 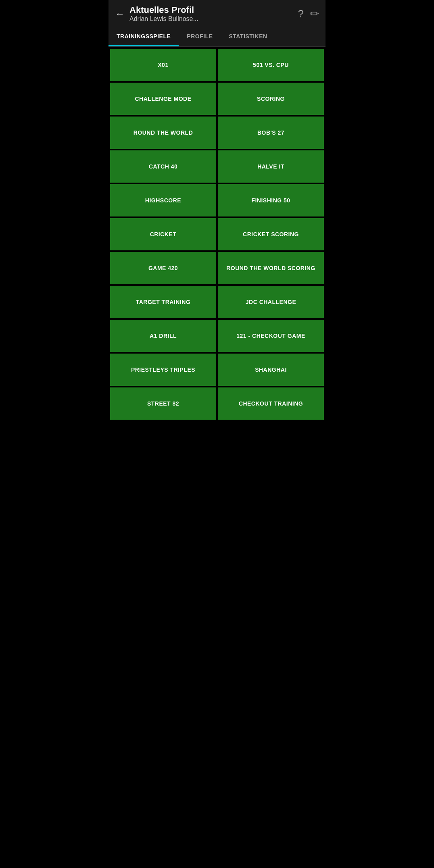 What do you see at coordinates (271, 404) in the screenshot?
I see `game-button-checkout-training: CHECKOUT TRAINING` at bounding box center [271, 404].